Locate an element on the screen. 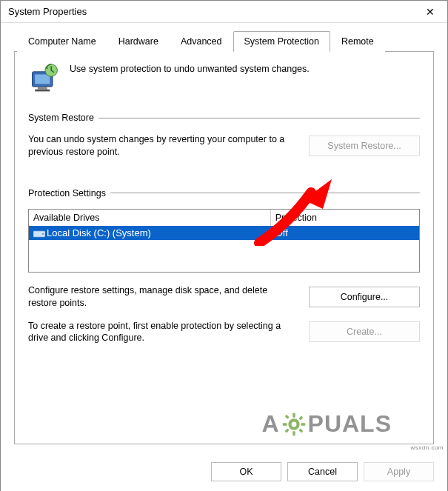 This screenshot has width=448, height=491. system-restore-button: System Restore... is located at coordinates (364, 146).